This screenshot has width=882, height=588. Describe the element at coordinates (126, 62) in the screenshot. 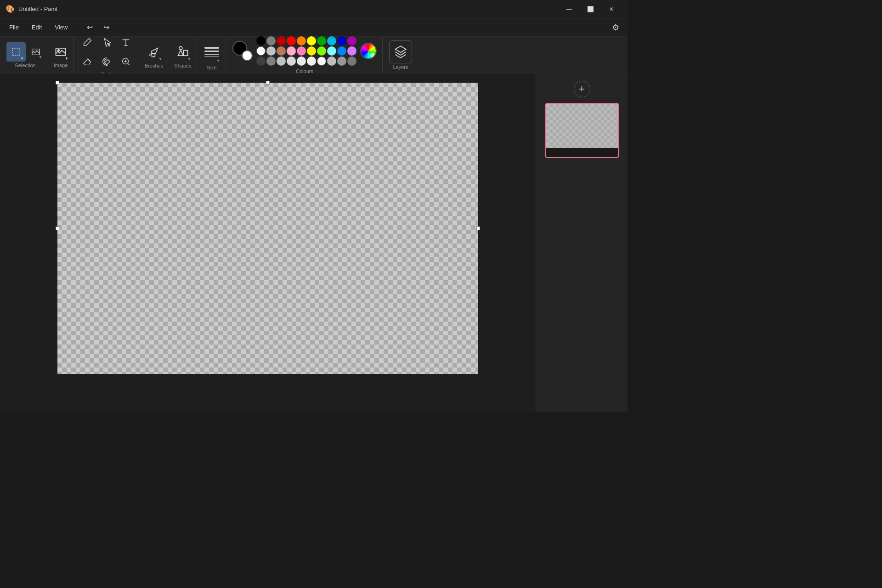

I see `zoom-icon` at that location.